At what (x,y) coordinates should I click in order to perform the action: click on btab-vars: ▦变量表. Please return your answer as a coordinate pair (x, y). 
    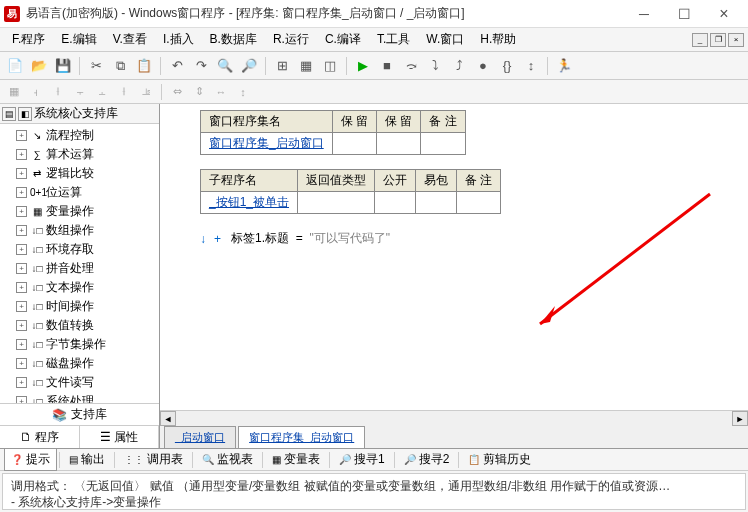
    Looking at the image, I should click on (296, 460).